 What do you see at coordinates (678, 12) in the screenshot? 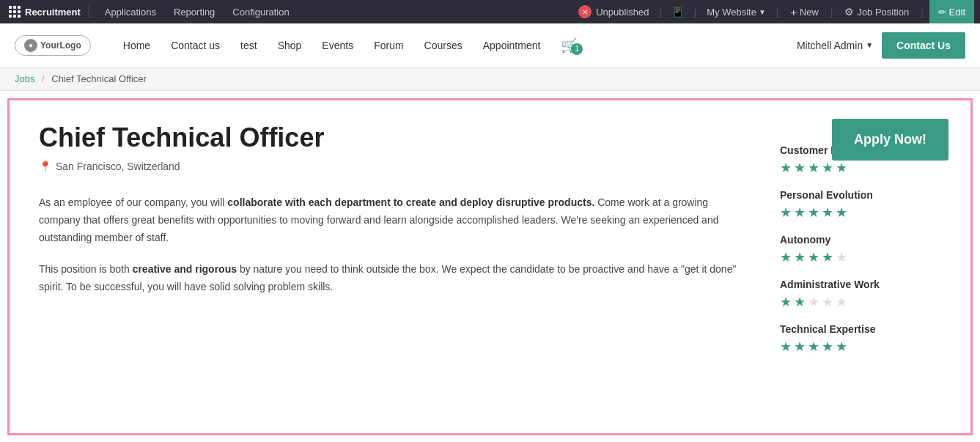
I see `mobile-icon: 📱` at bounding box center [678, 12].